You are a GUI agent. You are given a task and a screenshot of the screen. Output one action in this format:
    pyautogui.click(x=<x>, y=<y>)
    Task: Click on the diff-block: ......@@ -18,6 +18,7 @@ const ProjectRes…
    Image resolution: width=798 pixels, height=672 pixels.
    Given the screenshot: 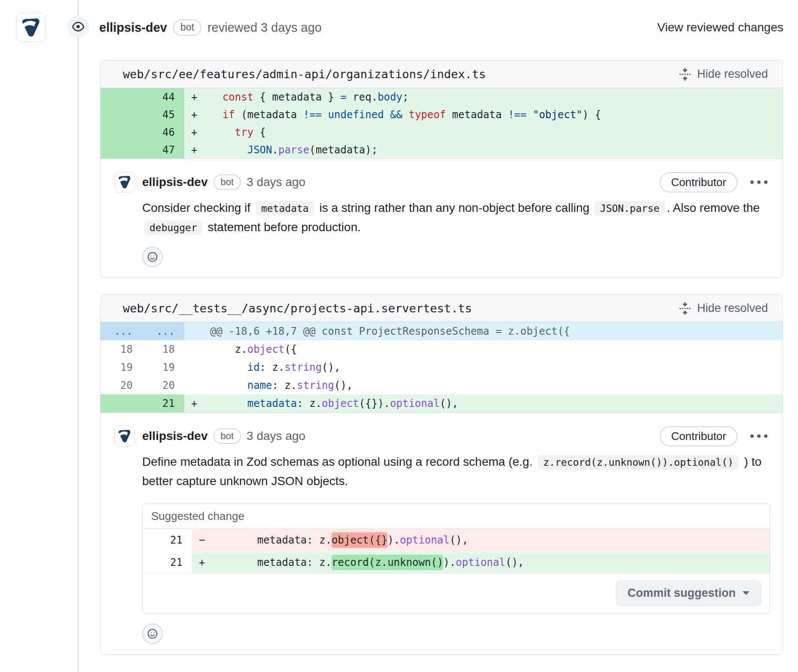 What is the action you would take?
    pyautogui.click(x=442, y=367)
    